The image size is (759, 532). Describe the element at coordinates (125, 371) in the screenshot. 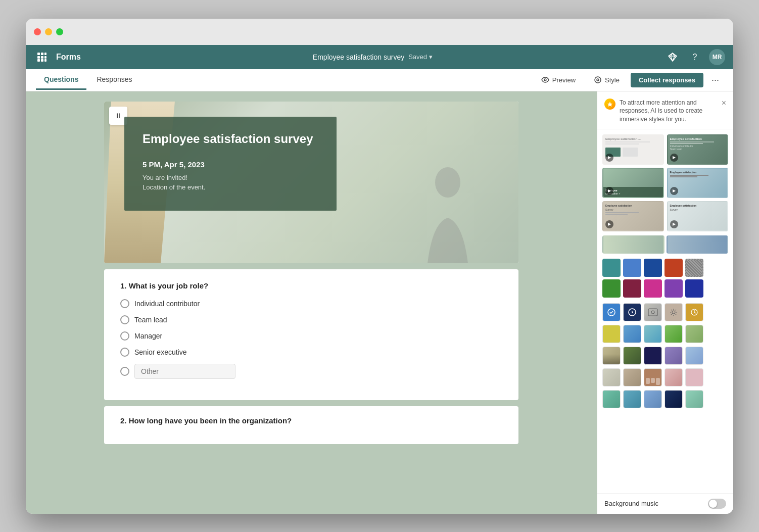

I see `radio-other` at that location.